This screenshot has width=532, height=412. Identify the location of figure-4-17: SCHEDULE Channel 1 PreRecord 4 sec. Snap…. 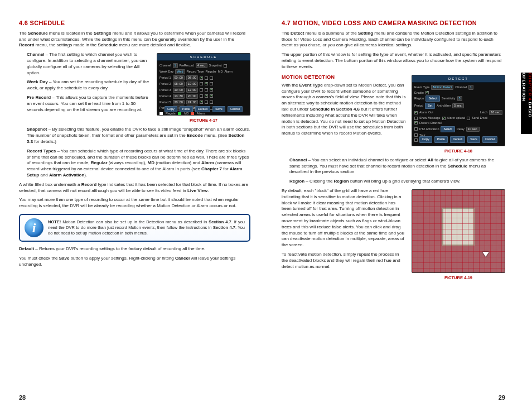
(204, 88).